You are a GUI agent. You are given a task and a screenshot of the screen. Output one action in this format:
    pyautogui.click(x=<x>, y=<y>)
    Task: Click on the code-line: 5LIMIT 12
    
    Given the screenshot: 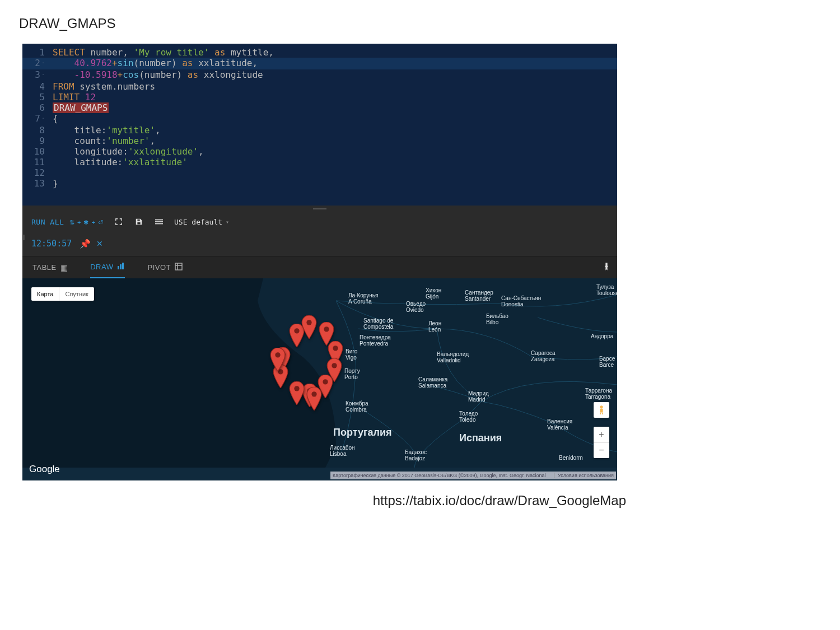 What is the action you would take?
    pyautogui.click(x=320, y=97)
    